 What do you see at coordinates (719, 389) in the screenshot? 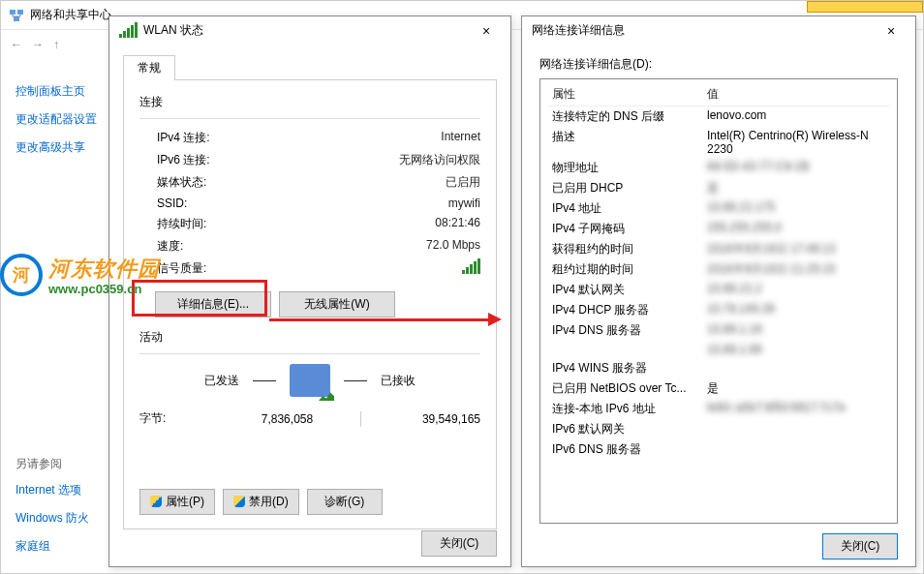
I see `details-row: 已启用 NetBIOS over Tc...是` at bounding box center [719, 389].